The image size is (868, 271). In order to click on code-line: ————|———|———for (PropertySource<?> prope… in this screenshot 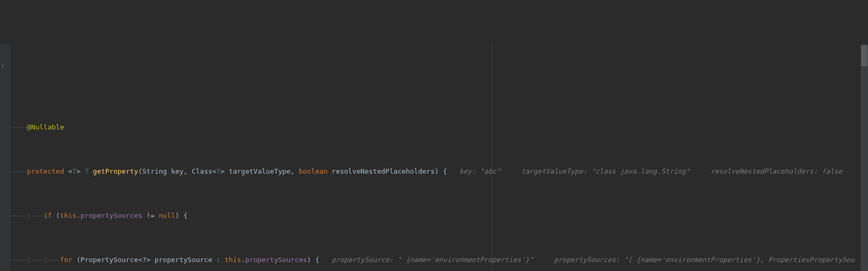, I will do `click(434, 260)`.